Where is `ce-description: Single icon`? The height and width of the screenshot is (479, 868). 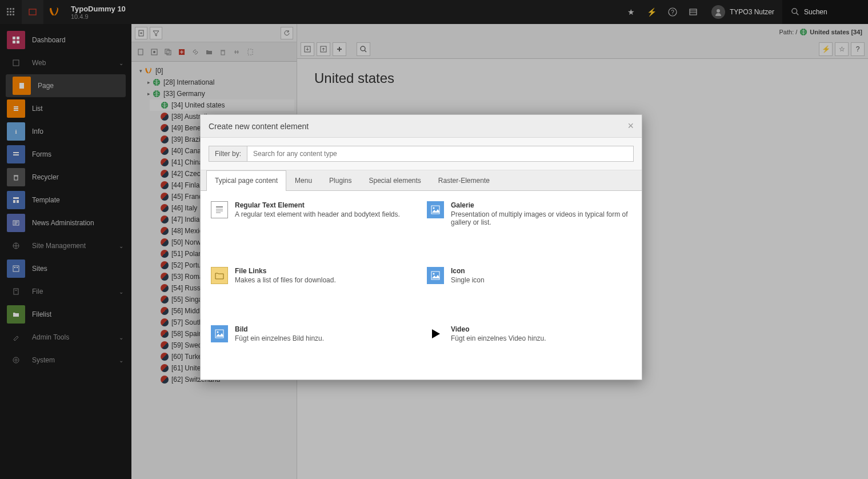 ce-description: Single icon is located at coordinates (541, 280).